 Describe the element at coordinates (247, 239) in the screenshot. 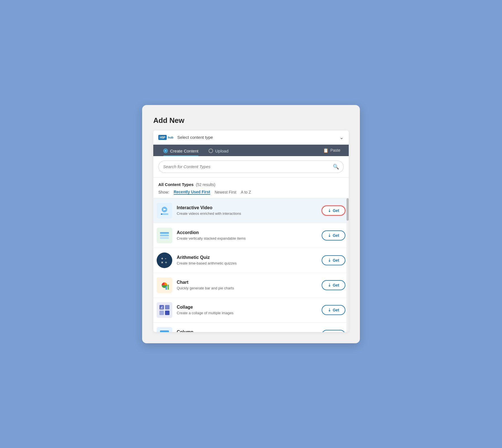

I see `content-desc: Create vertically stacked expandable ite…` at that location.